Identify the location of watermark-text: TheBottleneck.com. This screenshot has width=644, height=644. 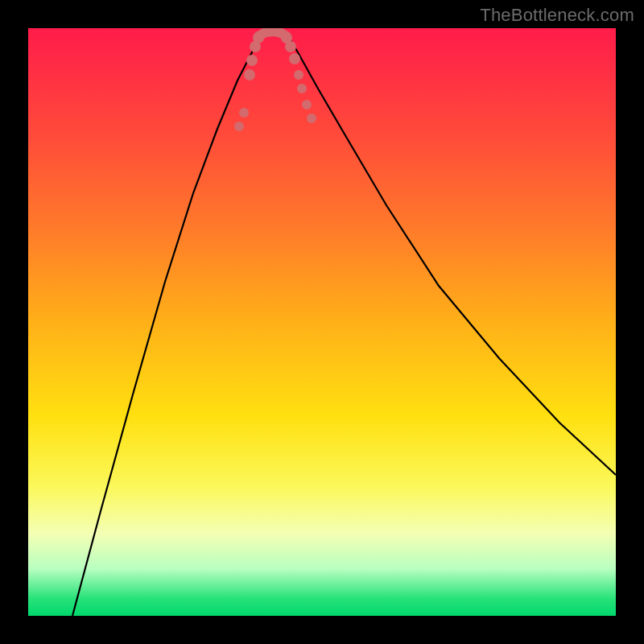
(557, 15).